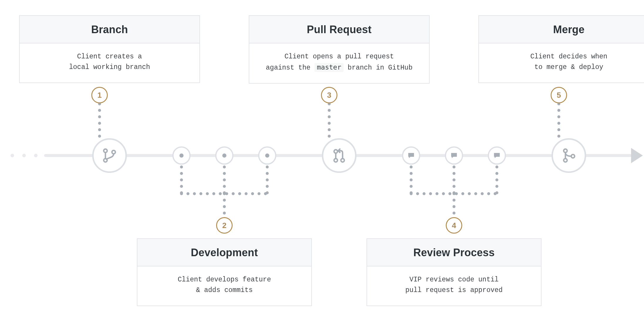 The height and width of the screenshot is (319, 644). Describe the element at coordinates (329, 95) in the screenshot. I see `step-badge-3: 3` at that location.